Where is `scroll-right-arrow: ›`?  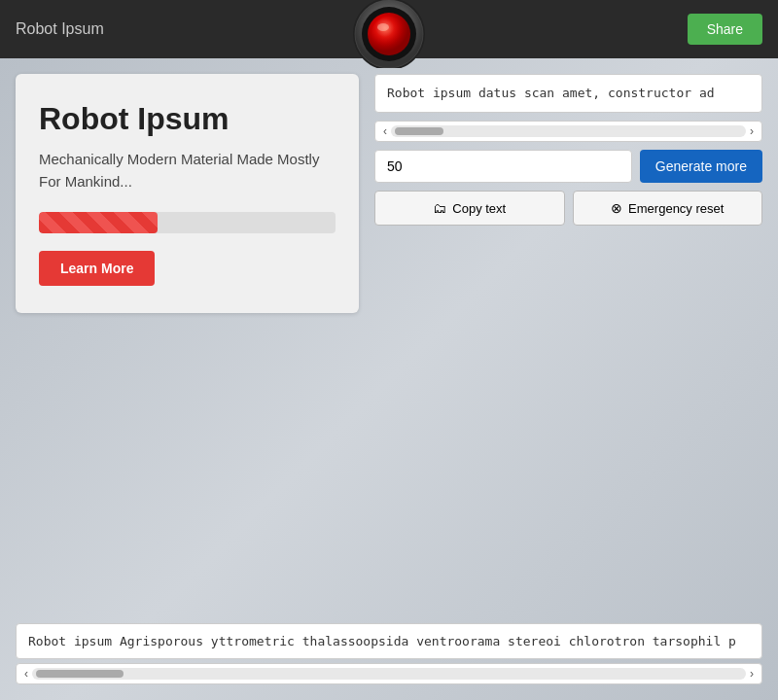
scroll-right-arrow: › is located at coordinates (752, 131).